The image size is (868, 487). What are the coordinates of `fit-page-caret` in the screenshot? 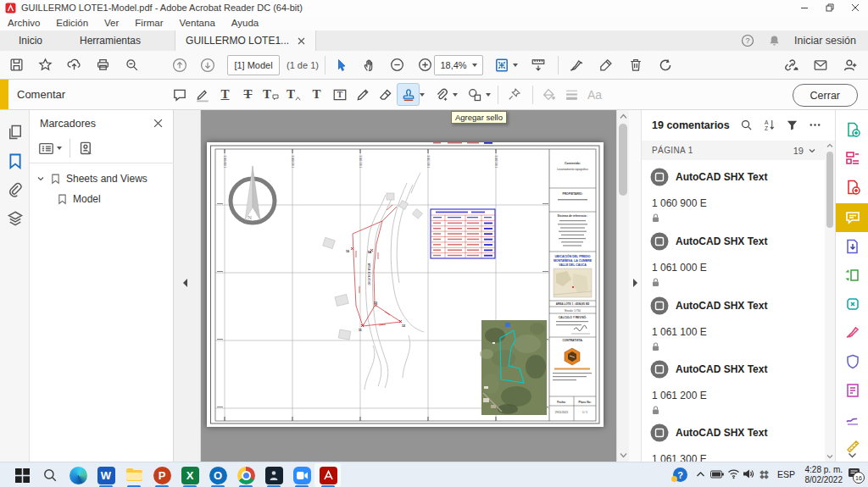 It's located at (515, 65).